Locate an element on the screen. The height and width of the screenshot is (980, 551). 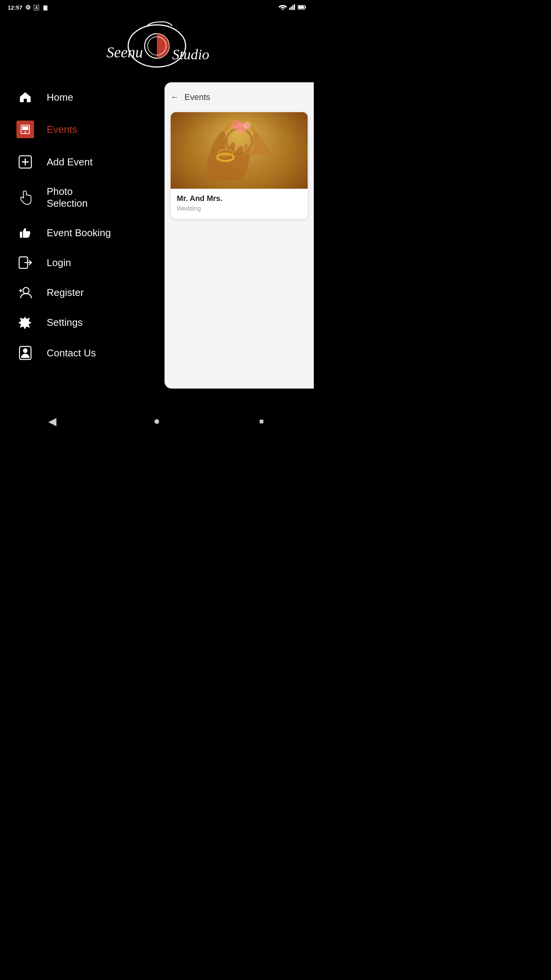
contact-icon is located at coordinates (25, 353).